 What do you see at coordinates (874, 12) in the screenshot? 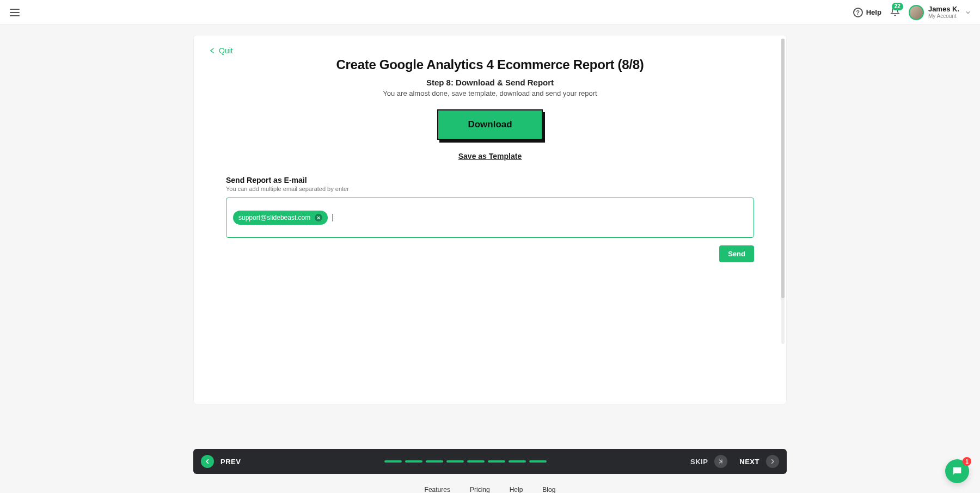
I see `help-label: Help` at bounding box center [874, 12].